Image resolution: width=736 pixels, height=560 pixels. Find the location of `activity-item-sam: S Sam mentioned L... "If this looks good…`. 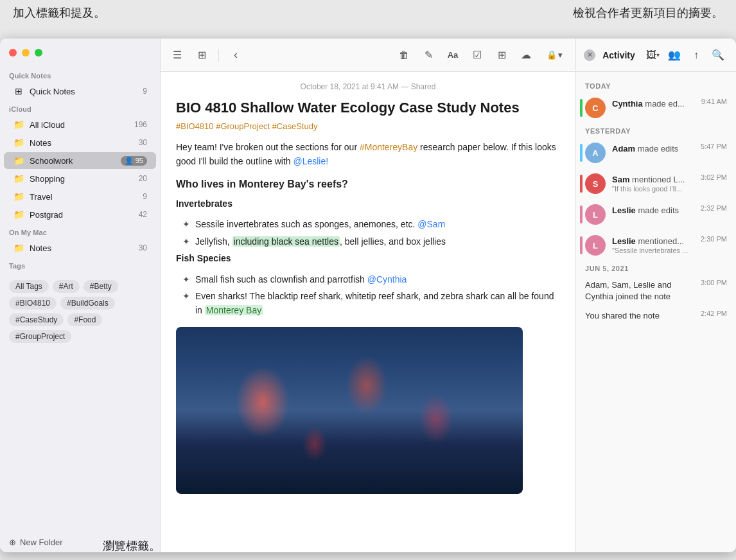

activity-item-sam: S Sam mentioned L... "If this looks good… is located at coordinates (656, 184).